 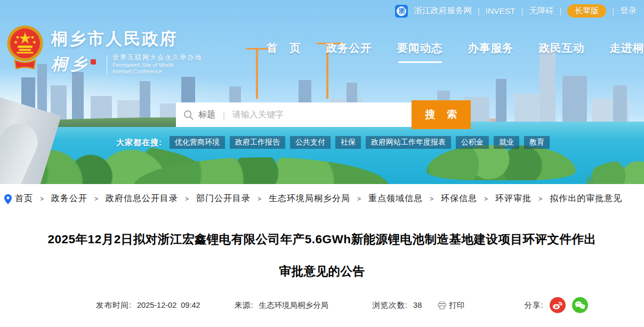 What do you see at coordinates (24, 198) in the screenshot?
I see `breadcrumb-item: 首页` at bounding box center [24, 198].